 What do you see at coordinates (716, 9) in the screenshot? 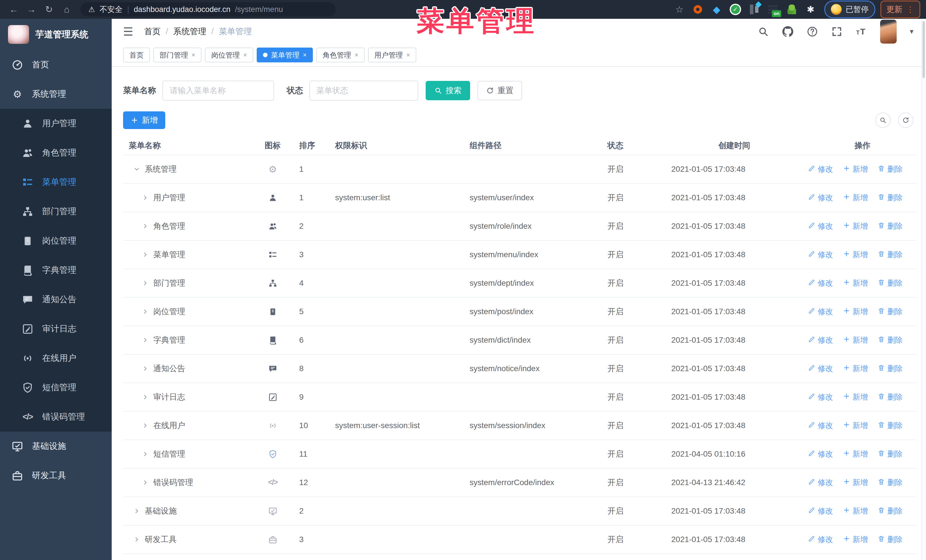
I see `extension-gem-icon: ◆` at bounding box center [716, 9].